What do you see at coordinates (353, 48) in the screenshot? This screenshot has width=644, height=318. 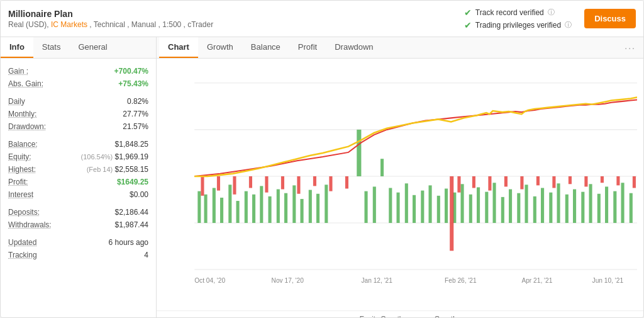 I see `chart-tab-drawdown: Drawdown` at bounding box center [353, 48].